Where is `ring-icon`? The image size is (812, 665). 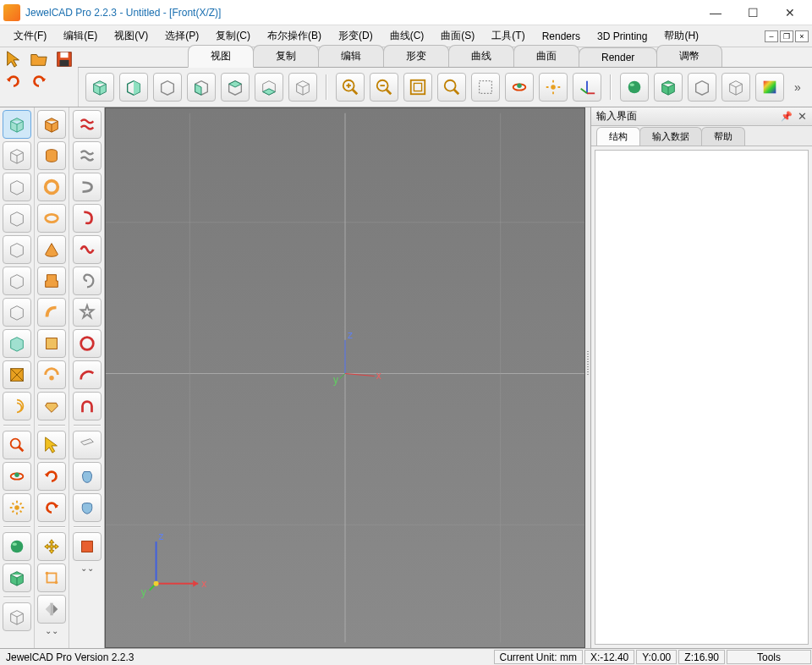
ring-icon is located at coordinates (52, 187).